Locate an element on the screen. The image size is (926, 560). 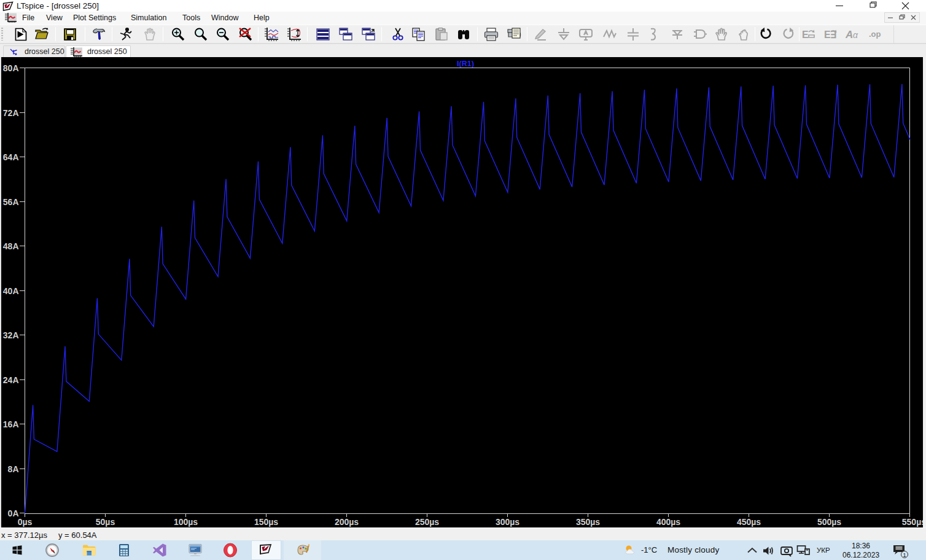
svg-text: E is located at coordinates (806, 34).